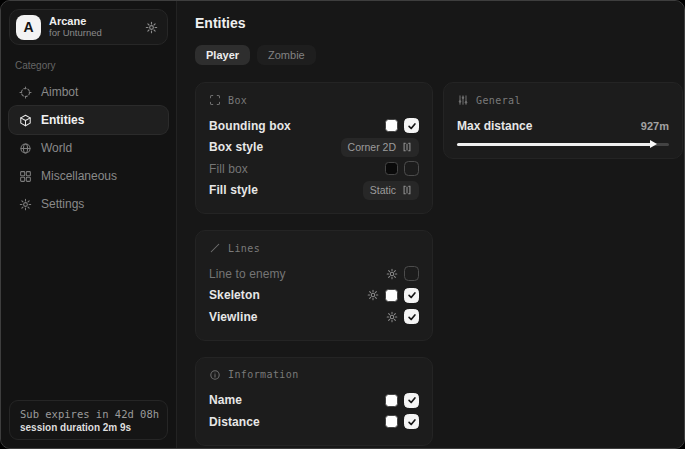 This screenshot has height=449, width=685. What do you see at coordinates (314, 286) in the screenshot?
I see `lines-section-card: Lines Line to enemy` at bounding box center [314, 286].